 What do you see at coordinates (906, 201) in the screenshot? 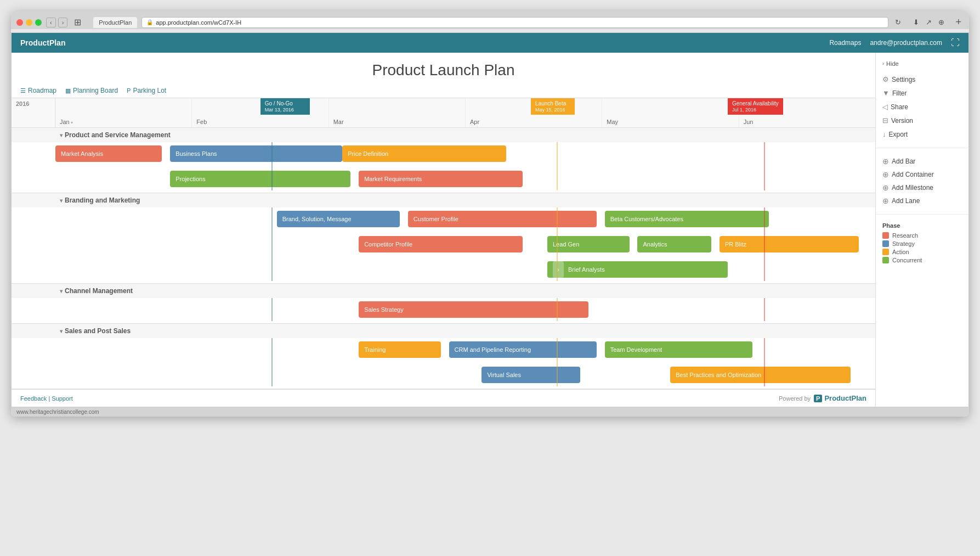
I see `add-lane-label: Add Lane` at bounding box center [906, 201].